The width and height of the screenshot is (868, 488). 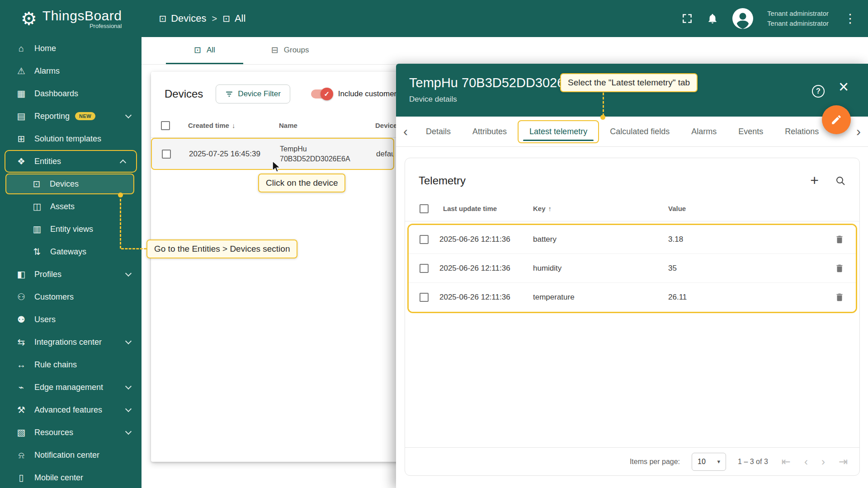 I want to click on column-header-name: Name, so click(x=327, y=126).